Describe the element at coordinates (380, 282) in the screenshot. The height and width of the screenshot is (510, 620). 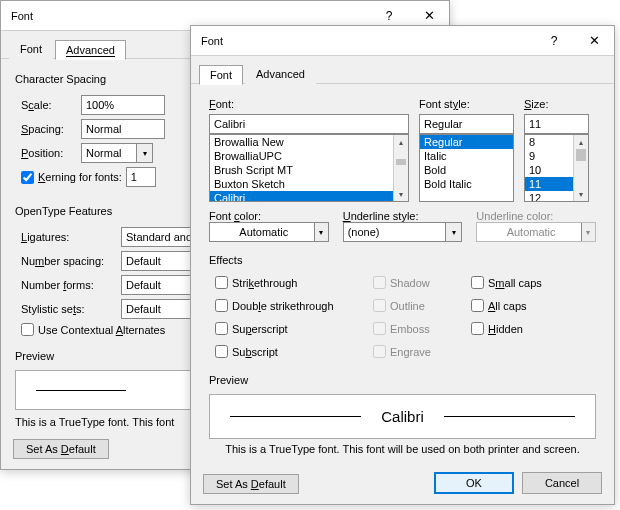
I see `shadow-checkbox` at that location.